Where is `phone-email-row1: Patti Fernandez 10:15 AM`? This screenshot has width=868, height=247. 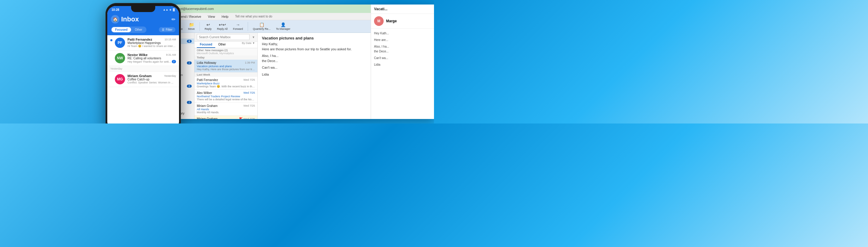 phone-email-row1: Patti Fernandez 10:15 AM is located at coordinates (152, 39).